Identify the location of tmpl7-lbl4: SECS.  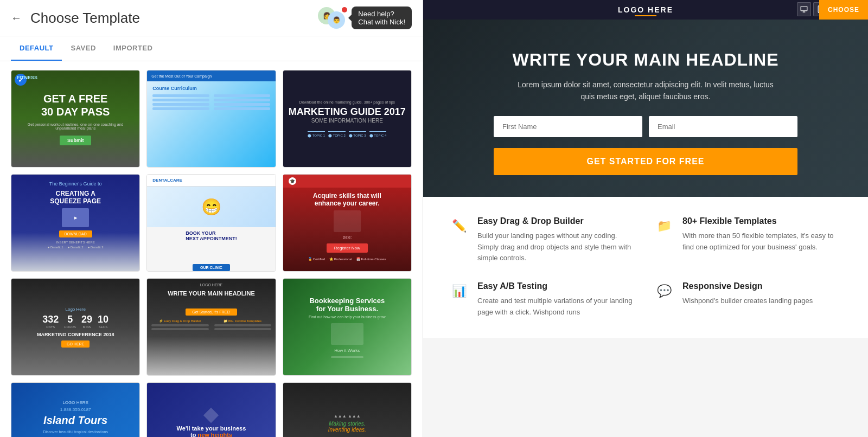
(103, 327).